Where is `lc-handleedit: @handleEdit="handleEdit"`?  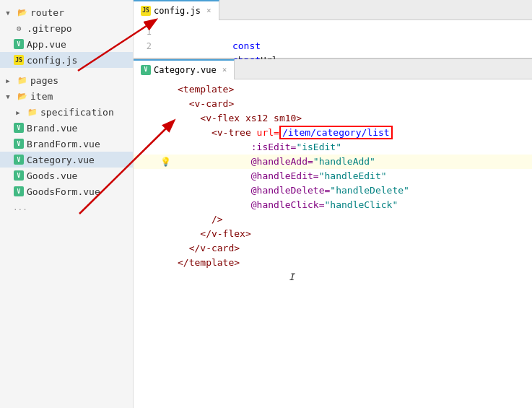
lc-handleedit: @handleEdit="handleEdit" is located at coordinates (352, 176).